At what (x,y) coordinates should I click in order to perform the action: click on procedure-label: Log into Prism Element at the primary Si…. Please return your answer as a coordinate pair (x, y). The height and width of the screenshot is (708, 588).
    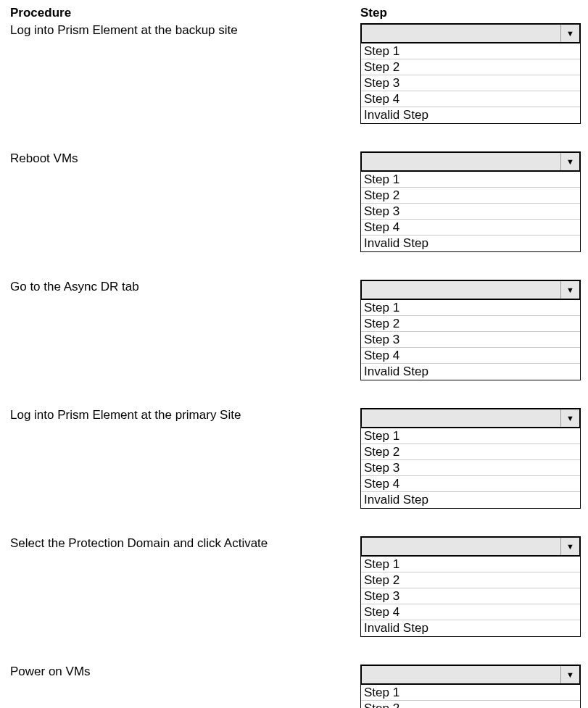
    Looking at the image, I should click on (186, 471).